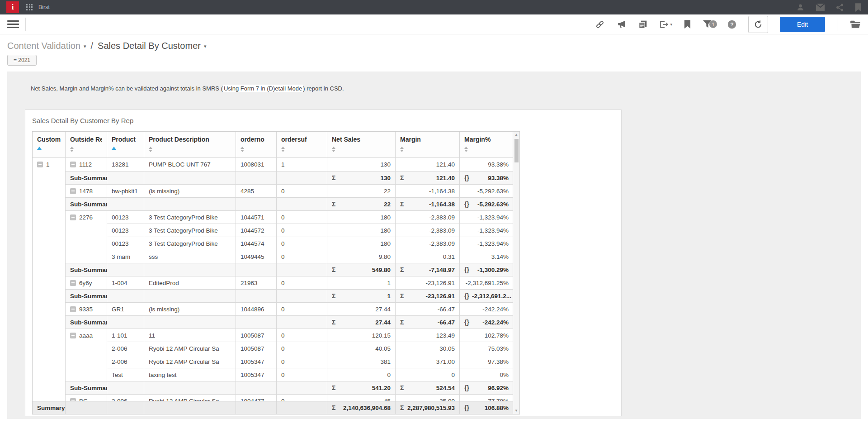 Image resolution: width=868 pixels, height=424 pixels. Describe the element at coordinates (434, 7) in the screenshot. I see `top-app-bar: i Birst` at that location.